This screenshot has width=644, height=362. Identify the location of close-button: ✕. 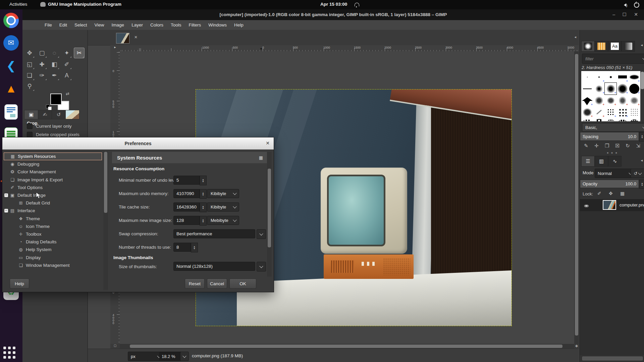
(636, 14).